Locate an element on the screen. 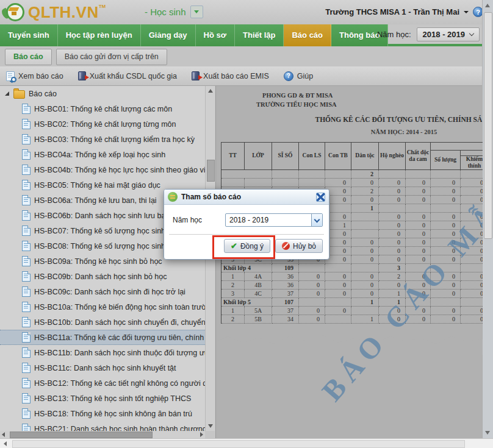 This screenshot has width=493, height=448. tree-item: HS-BC09b: Danh sách học sinh bỏ học is located at coordinates (103, 277).